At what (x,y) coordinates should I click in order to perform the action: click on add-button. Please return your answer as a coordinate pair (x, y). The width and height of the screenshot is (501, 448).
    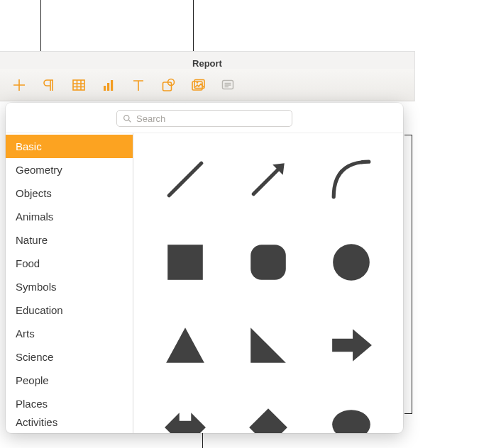
    Looking at the image, I should click on (19, 85).